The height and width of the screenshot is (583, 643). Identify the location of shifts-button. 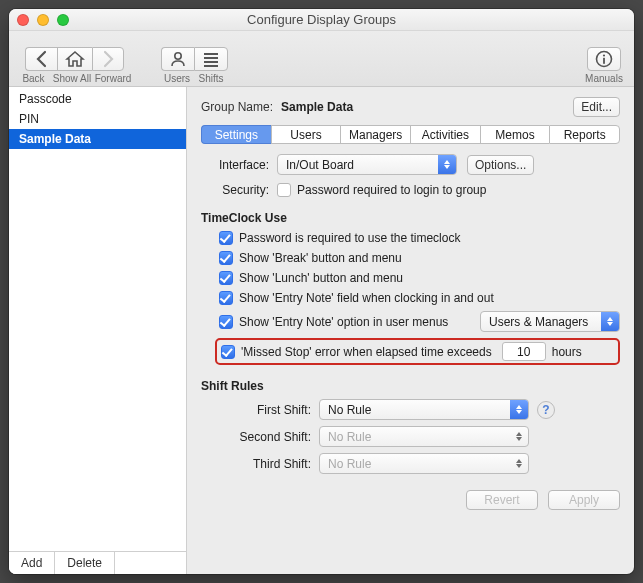
(211, 59).